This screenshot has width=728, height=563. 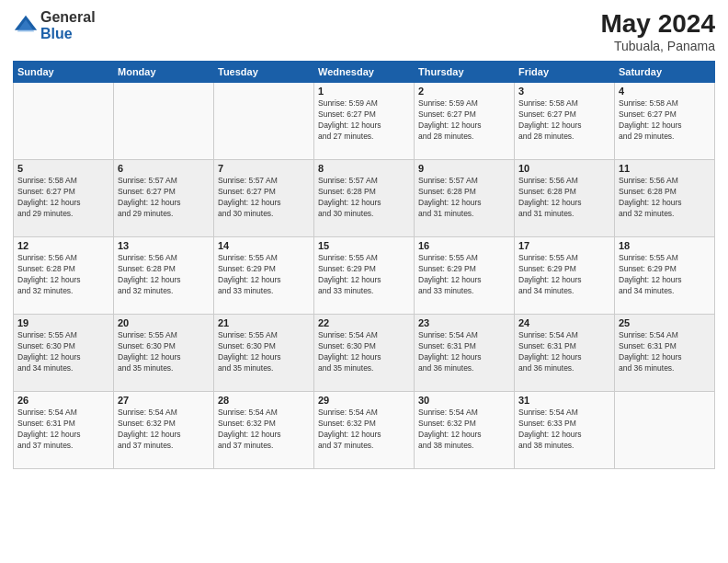 What do you see at coordinates (64, 353) in the screenshot?
I see `table-row: 19Sunrise: 5:55 AMSunset: 6:30 PMDayligh…` at bounding box center [64, 353].